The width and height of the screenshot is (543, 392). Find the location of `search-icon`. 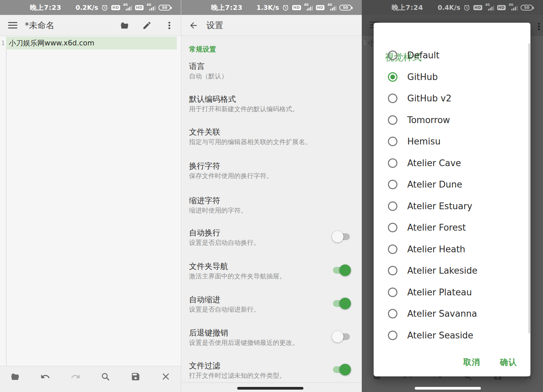

search-icon is located at coordinates (105, 376).